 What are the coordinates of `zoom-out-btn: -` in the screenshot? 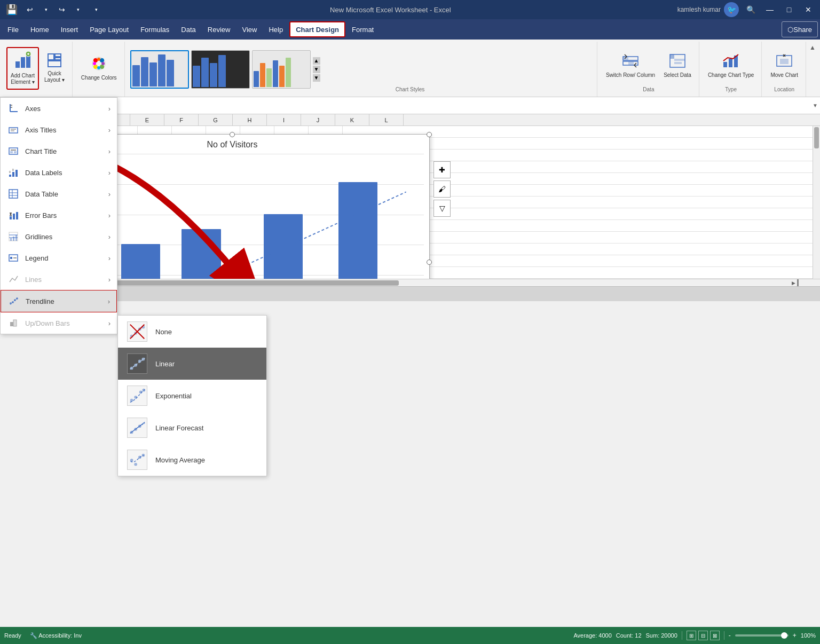 It's located at (730, 635).